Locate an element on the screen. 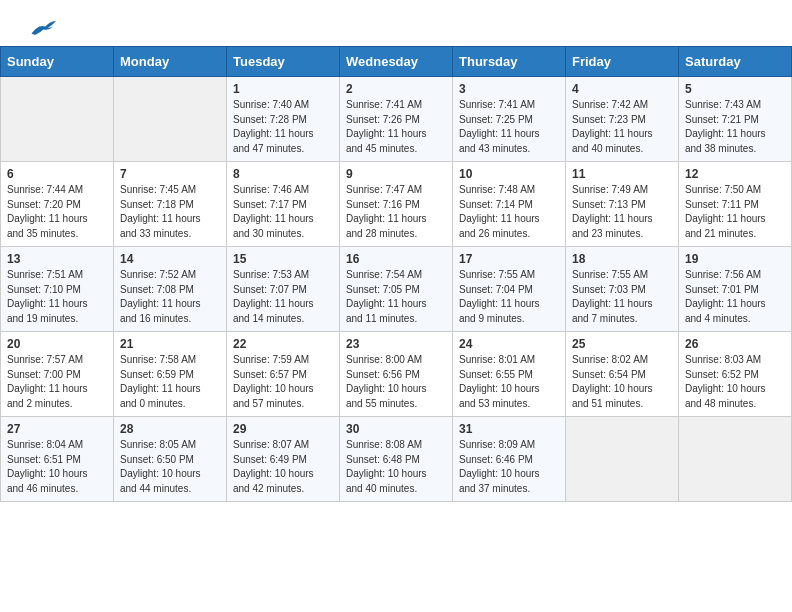  calendar-day: 15Sunrise: 7:53 AM Sunset: 7:07 PM Dayli… is located at coordinates (284, 290).